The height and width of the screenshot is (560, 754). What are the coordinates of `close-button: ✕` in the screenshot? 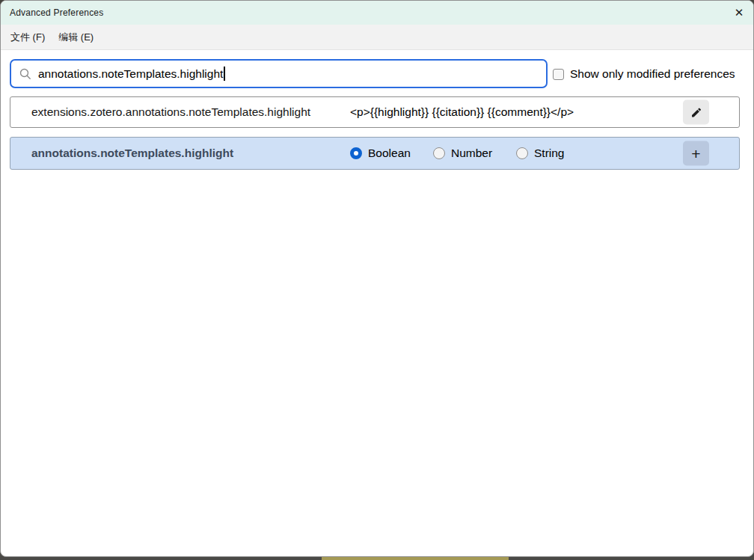 It's located at (739, 13).